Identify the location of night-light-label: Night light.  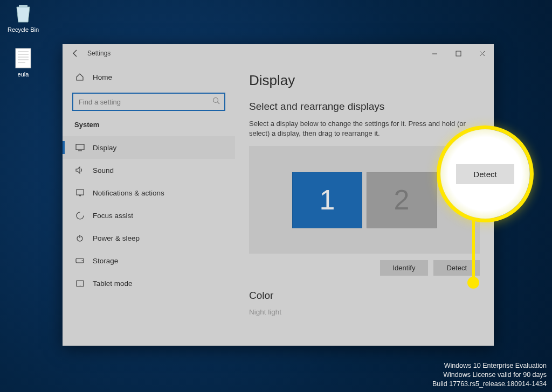
(364, 312).